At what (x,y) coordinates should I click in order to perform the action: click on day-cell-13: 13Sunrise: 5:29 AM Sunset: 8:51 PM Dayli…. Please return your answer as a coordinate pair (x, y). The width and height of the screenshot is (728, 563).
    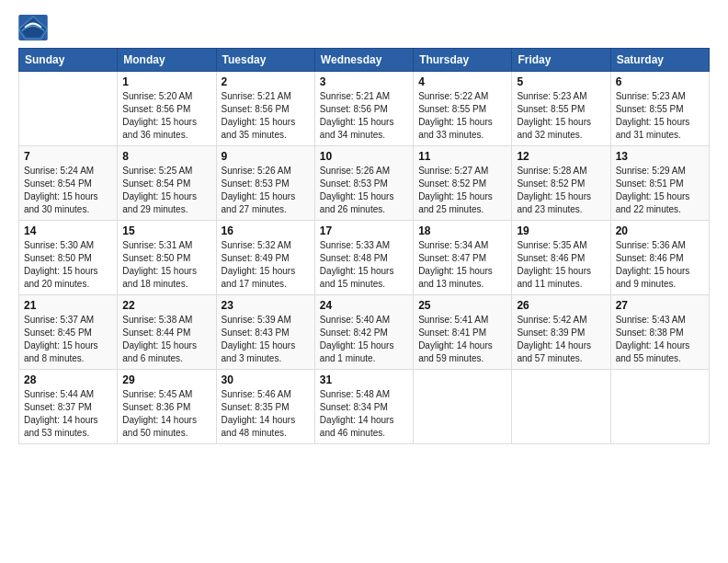
    Looking at the image, I should click on (660, 184).